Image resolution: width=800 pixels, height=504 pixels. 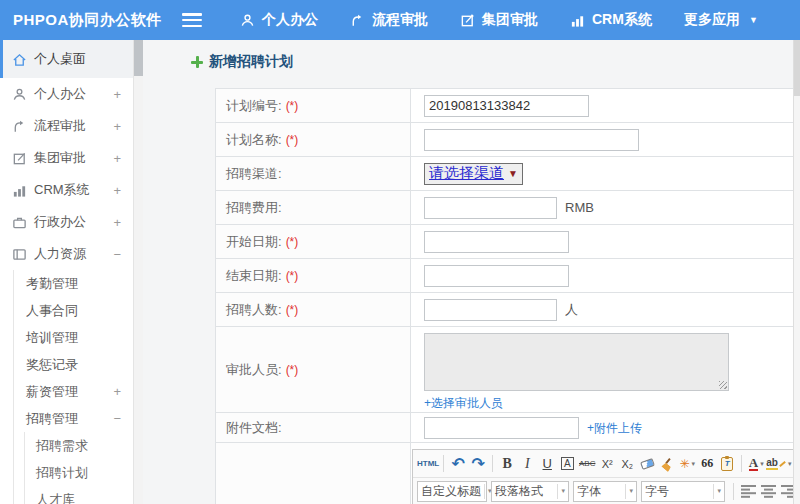 What do you see at coordinates (513, 174) in the screenshot?
I see `caret-down-icon: ▼` at bounding box center [513, 174].